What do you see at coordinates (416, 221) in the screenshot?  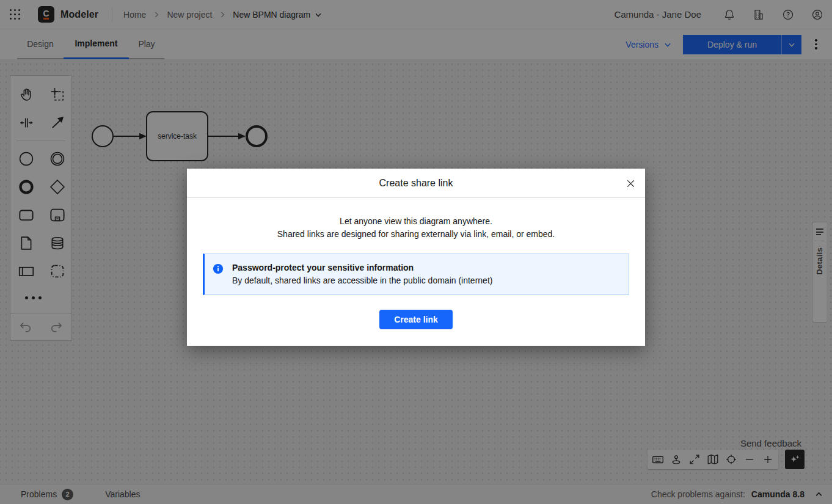 I see `share-description-line1: Let anyone view this diagram anywhere.` at bounding box center [416, 221].